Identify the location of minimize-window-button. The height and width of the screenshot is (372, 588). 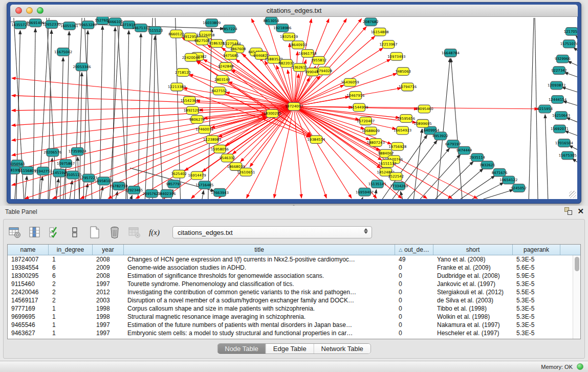
(30, 10).